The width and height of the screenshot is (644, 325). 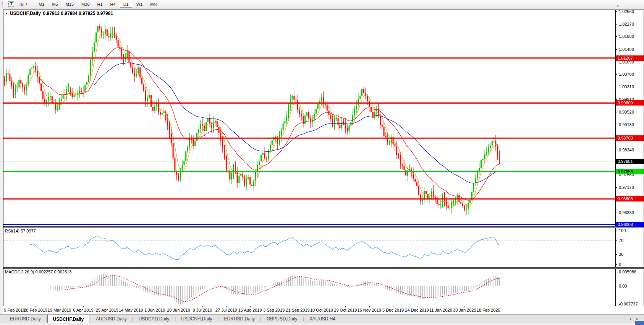 I want to click on chart-tab-usdcad-daily: USDCAD,Daily, so click(x=154, y=319).